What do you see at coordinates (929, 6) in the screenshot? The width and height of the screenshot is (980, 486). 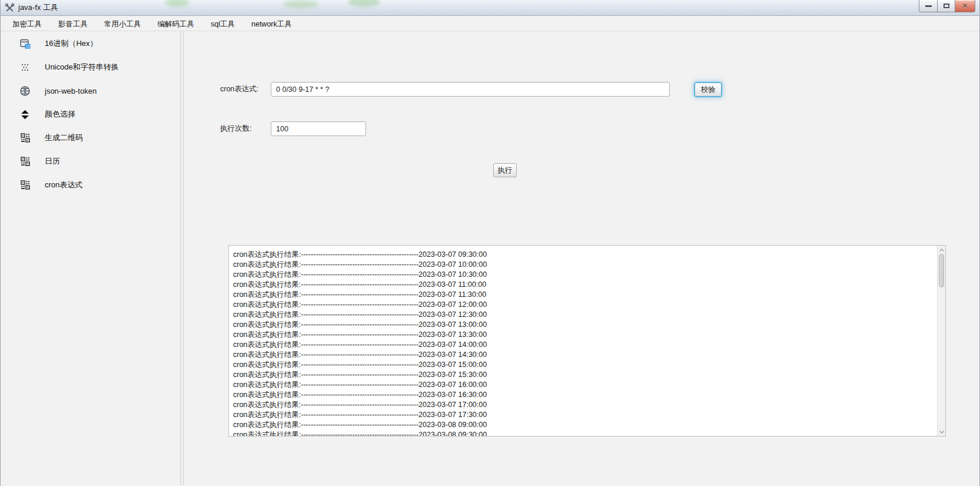 I see `minimize-icon` at bounding box center [929, 6].